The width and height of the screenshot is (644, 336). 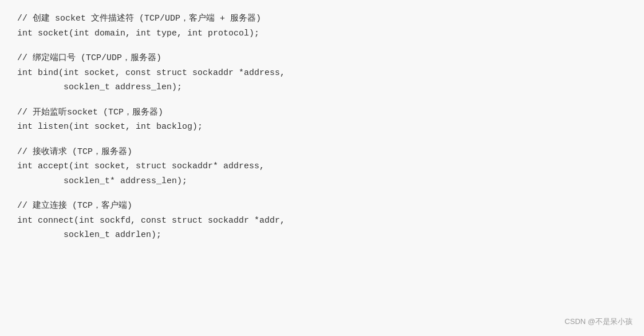 What do you see at coordinates (322, 34) in the screenshot?
I see `socket-signature: int socket(int domain, int type, int pro…` at bounding box center [322, 34].